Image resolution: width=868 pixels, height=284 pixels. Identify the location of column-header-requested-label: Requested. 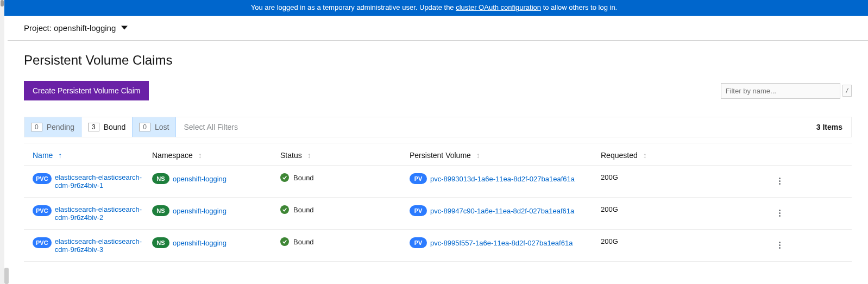
(619, 155).